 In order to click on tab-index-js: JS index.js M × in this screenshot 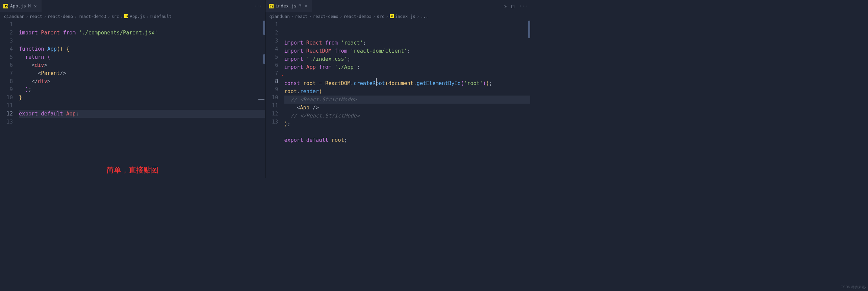, I will do `click(289, 6)`.